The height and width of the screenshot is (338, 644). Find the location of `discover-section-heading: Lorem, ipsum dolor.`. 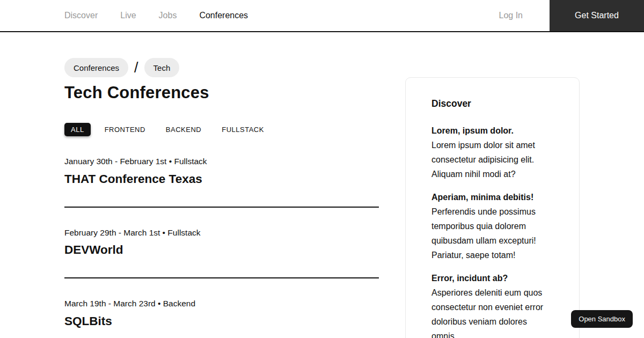

discover-section-heading: Lorem, ipsum dolor. is located at coordinates (493, 131).